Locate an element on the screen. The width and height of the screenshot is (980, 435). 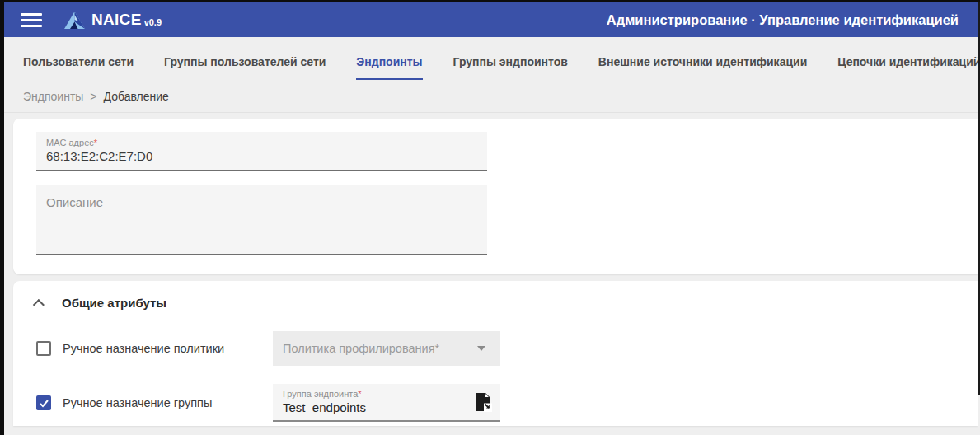
group-assignment-row: Ручное назначение группы Группа эндпоинт… is located at coordinates (507, 403).